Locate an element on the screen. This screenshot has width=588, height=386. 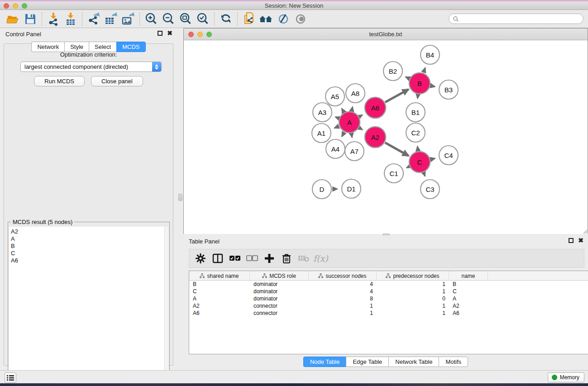
node-B4: B4 is located at coordinates (430, 55).